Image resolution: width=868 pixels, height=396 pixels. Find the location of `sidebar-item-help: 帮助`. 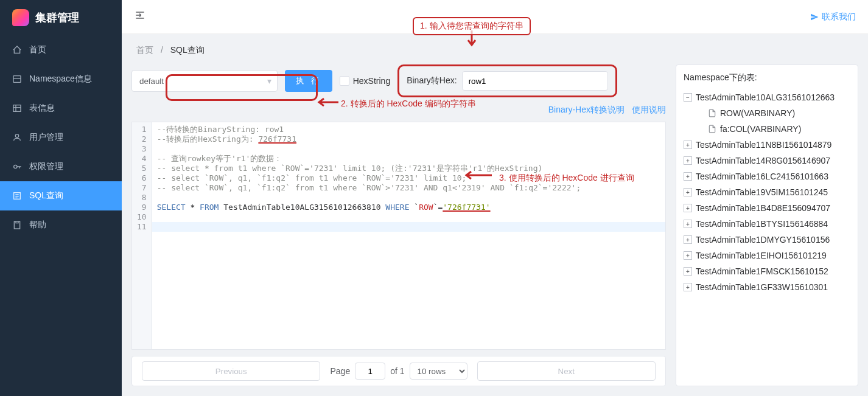

sidebar-item-help: 帮助 is located at coordinates (61, 225).